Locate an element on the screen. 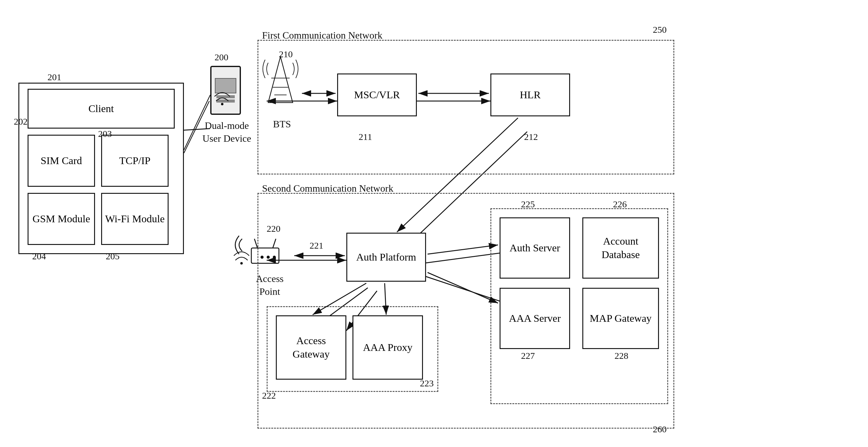 The width and height of the screenshot is (868, 447). bts-tower-icon is located at coordinates (280, 84).